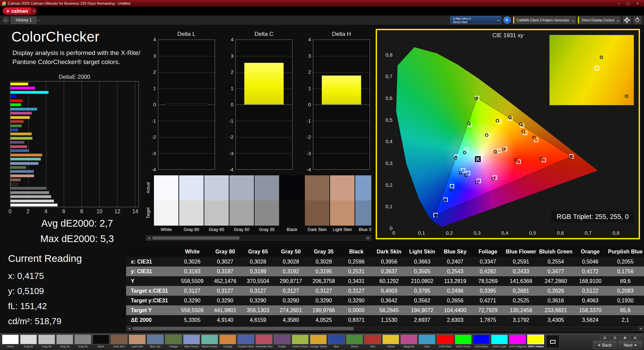  I want to click on pattern-swatch-100-yellow: 100% Yellow, so click(536, 341).